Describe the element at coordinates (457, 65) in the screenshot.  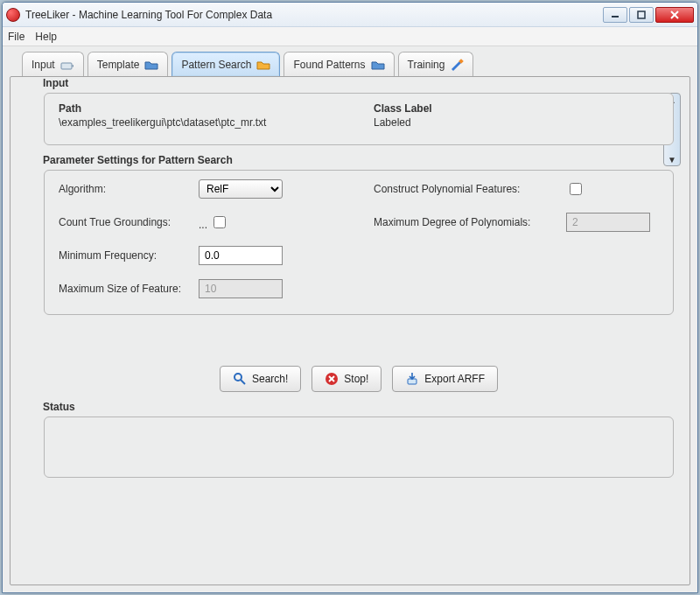
I see `training-icon` at that location.